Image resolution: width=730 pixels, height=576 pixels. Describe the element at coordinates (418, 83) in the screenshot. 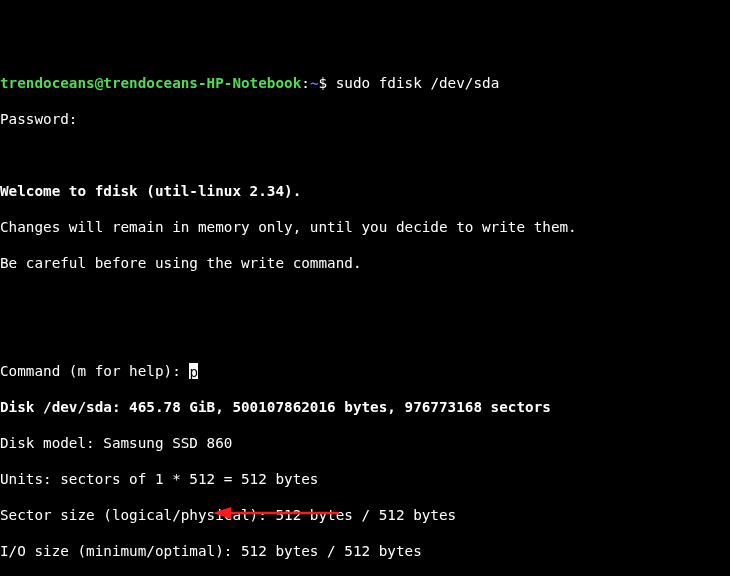

I see `entered-command: sudo fdisk /dev/sda` at that location.